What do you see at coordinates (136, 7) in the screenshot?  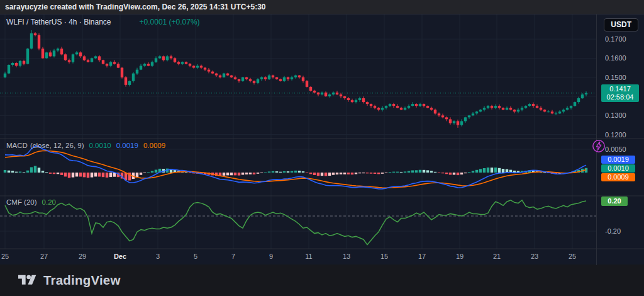 I see `attribution-text: sarayucyzie created with TradingView.com…` at bounding box center [136, 7].